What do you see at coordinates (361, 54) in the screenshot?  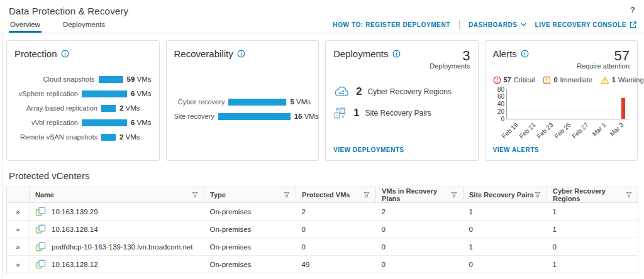 I see `deployments-title-label: Deployments` at bounding box center [361, 54].